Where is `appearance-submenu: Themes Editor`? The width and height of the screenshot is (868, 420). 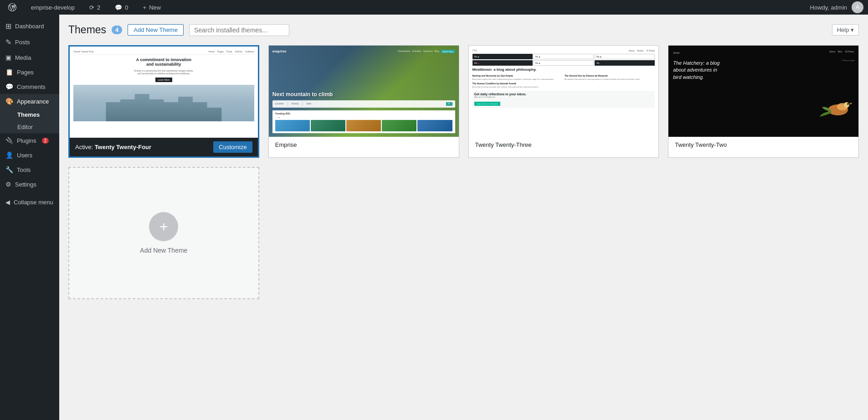
appearance-submenu: Themes Editor is located at coordinates (30, 121).